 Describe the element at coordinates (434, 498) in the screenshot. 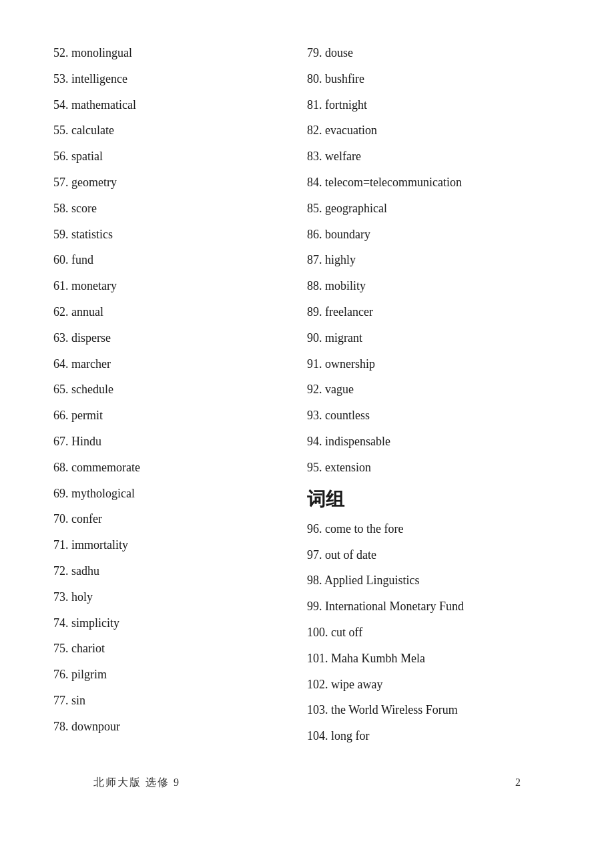

I see `section-header: 词组` at that location.